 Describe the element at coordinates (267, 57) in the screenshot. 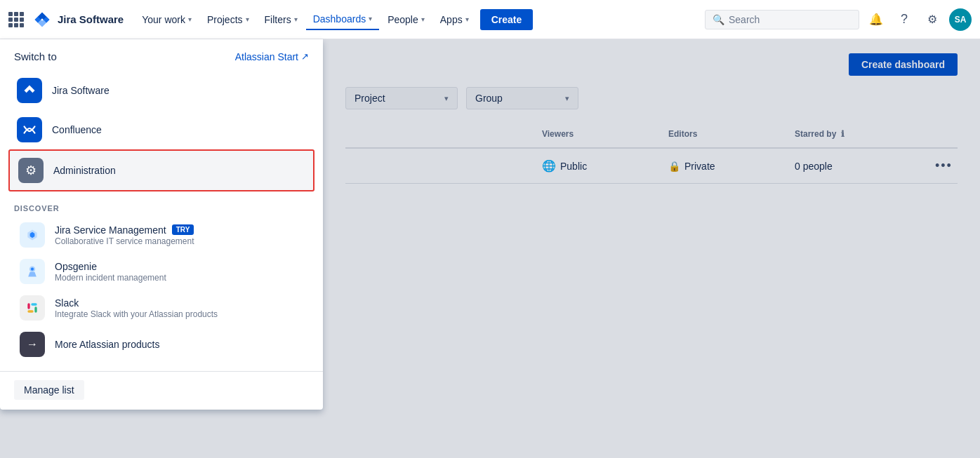

I see `atlassian-start-text: Atlassian Start` at that location.